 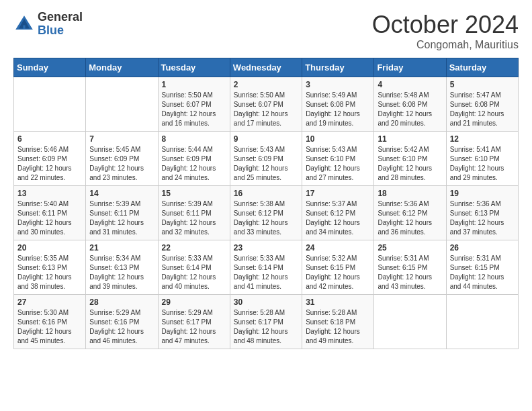 I want to click on calendar-cell: 25Sunrise: 5:31 AMSunset: 6:15 PMDayligh…, so click(x=410, y=267).